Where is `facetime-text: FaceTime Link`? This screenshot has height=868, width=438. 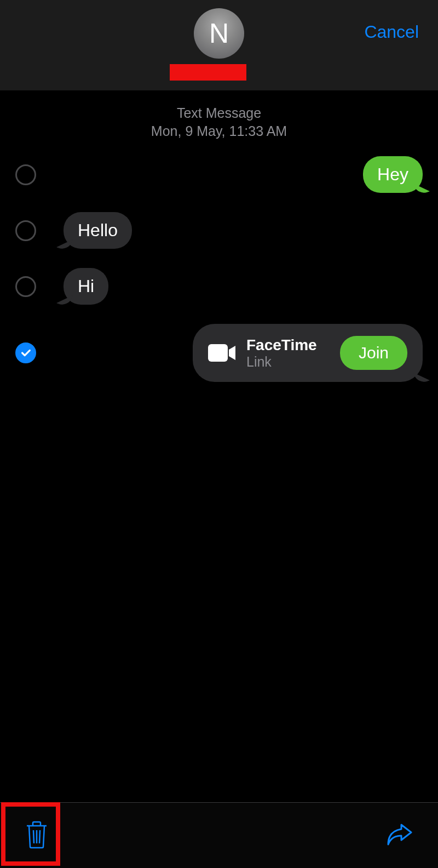 facetime-text: FaceTime Link is located at coordinates (288, 353).